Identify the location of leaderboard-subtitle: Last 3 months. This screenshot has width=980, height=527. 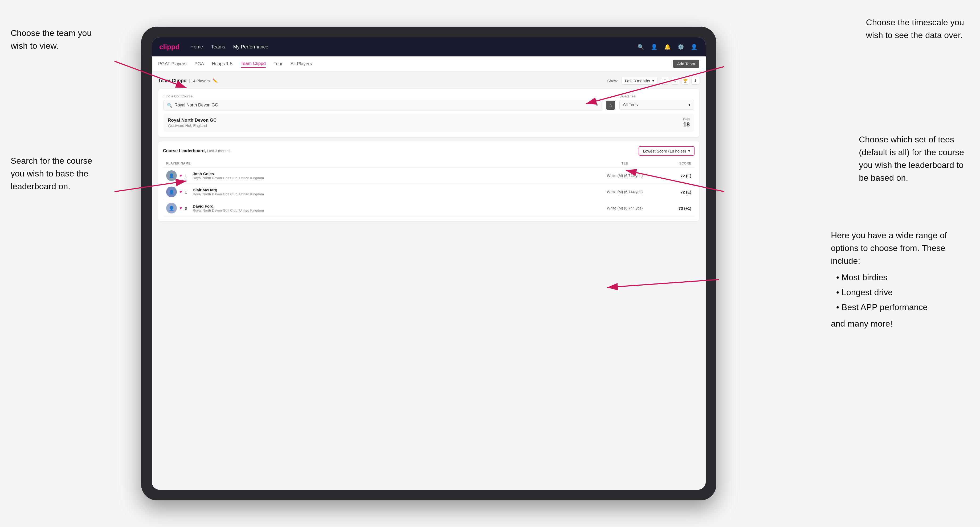
(219, 151).